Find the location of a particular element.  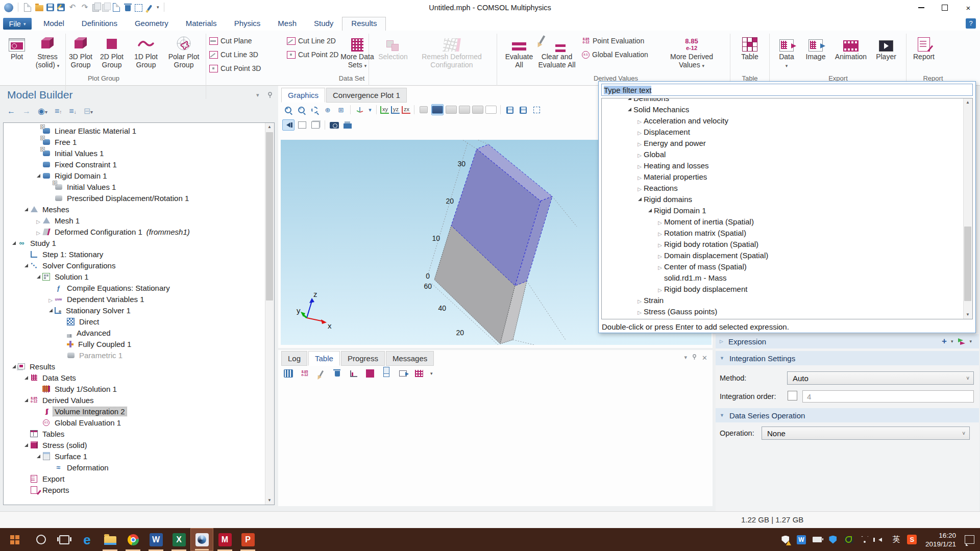

tree-item: Stationary Solver 1 is located at coordinates (135, 310).